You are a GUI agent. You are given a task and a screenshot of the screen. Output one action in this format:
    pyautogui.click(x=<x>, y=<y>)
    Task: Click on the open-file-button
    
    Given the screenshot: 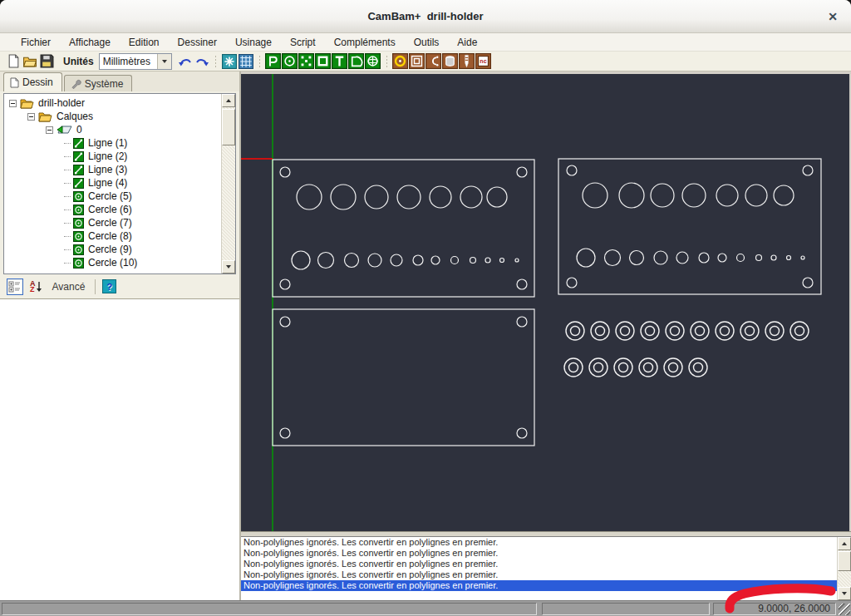 What is the action you would take?
    pyautogui.click(x=30, y=62)
    